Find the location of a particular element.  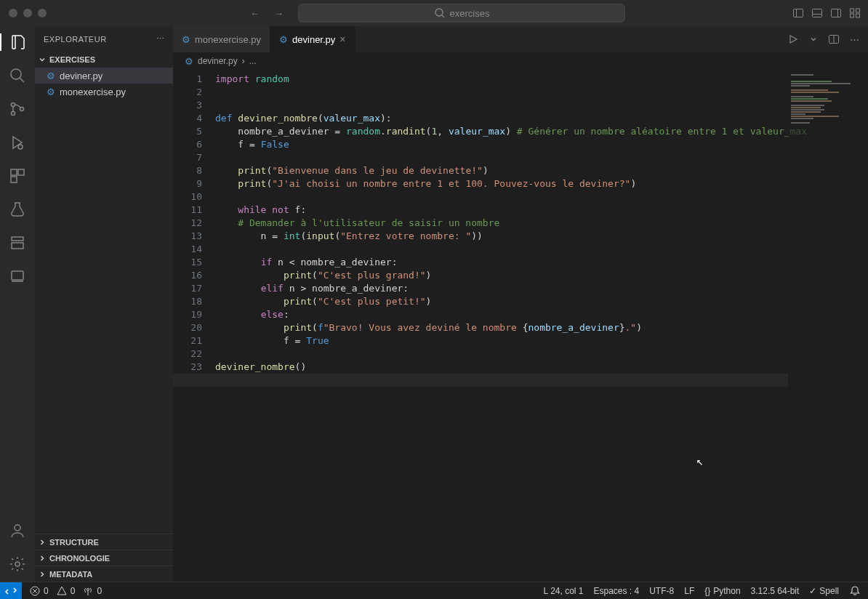

timeline-section-header: CHRONOLOGIE is located at coordinates (104, 558).